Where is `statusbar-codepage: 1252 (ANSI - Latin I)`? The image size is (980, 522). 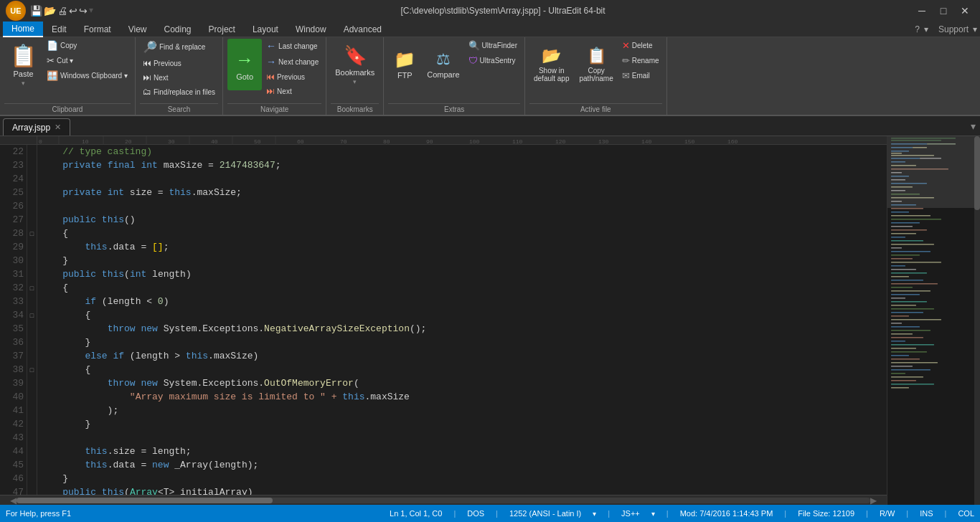
statusbar-codepage: 1252 (ANSI - Latin I) is located at coordinates (545, 513).